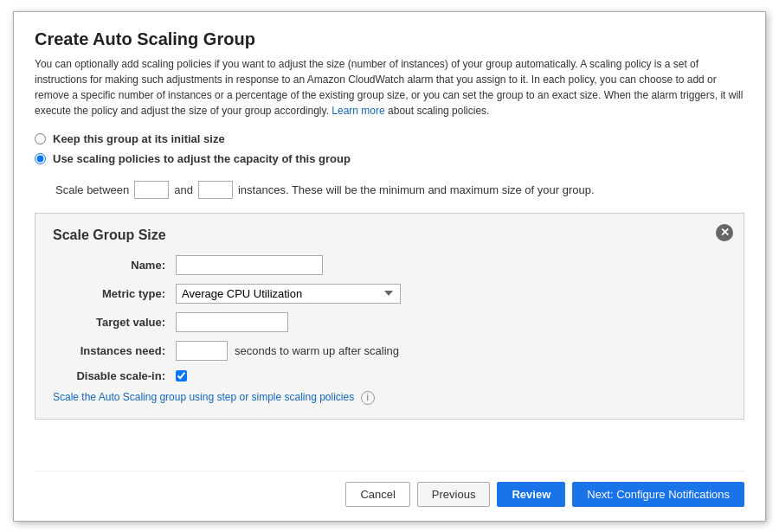  I want to click on scale-min-input: 4, so click(151, 190).